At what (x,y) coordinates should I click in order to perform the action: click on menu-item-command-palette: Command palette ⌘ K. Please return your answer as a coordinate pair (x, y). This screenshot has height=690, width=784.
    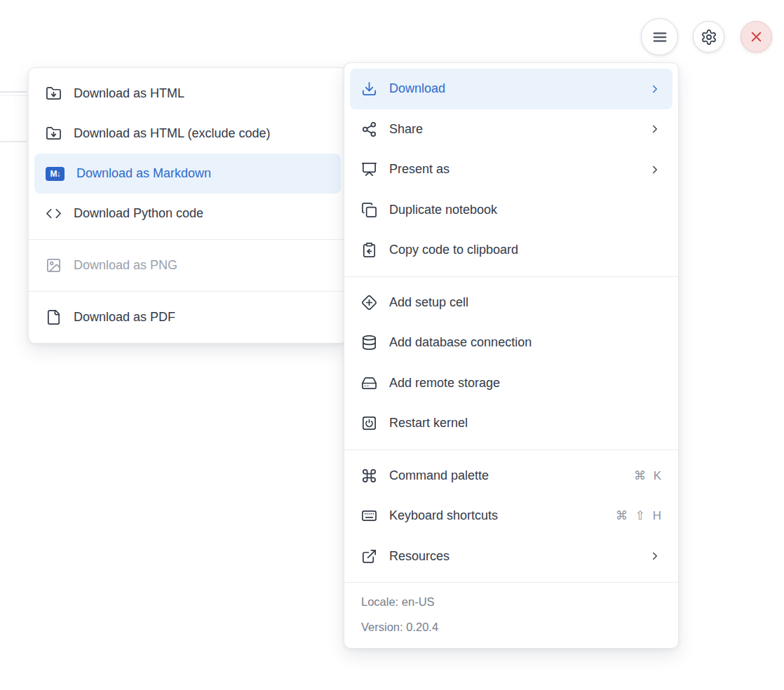
    Looking at the image, I should click on (511, 476).